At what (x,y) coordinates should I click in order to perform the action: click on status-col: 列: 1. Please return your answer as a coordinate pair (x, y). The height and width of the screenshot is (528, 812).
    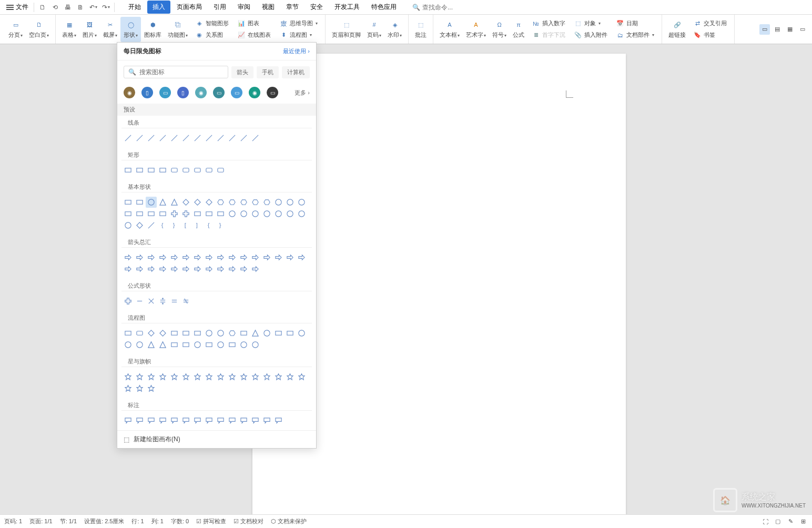
    Looking at the image, I should click on (158, 522).